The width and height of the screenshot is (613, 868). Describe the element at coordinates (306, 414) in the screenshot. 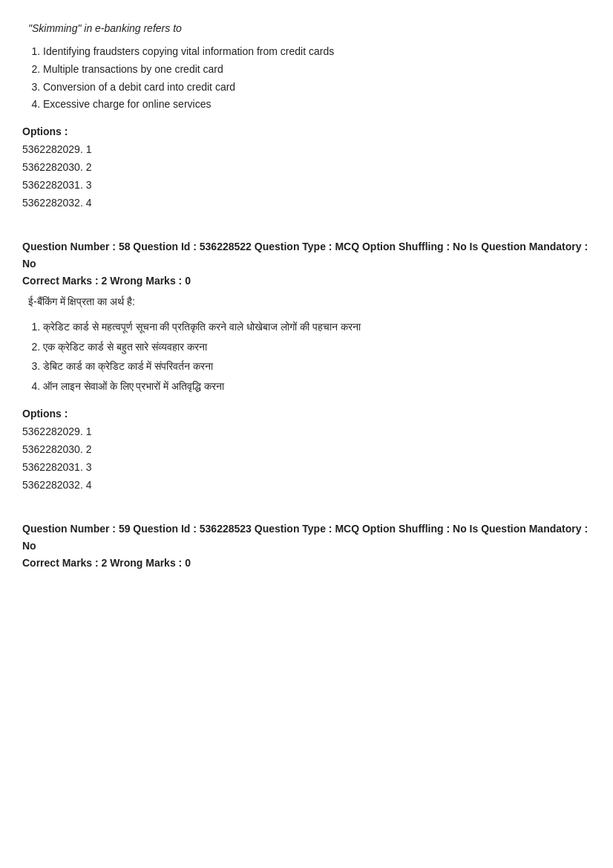

I see `question-58-options-label: Options :` at that location.